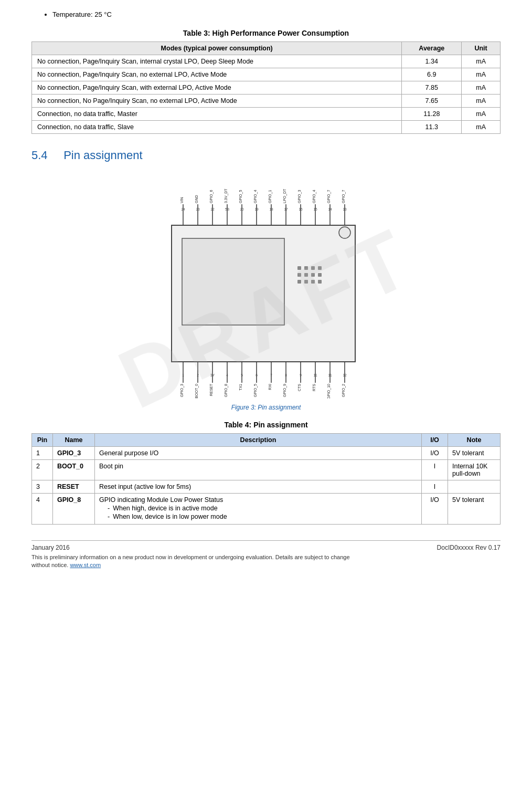 This screenshot has height=796, width=532. Describe the element at coordinates (182, 200) in the screenshot. I see `svg-text: VIN` at that location.